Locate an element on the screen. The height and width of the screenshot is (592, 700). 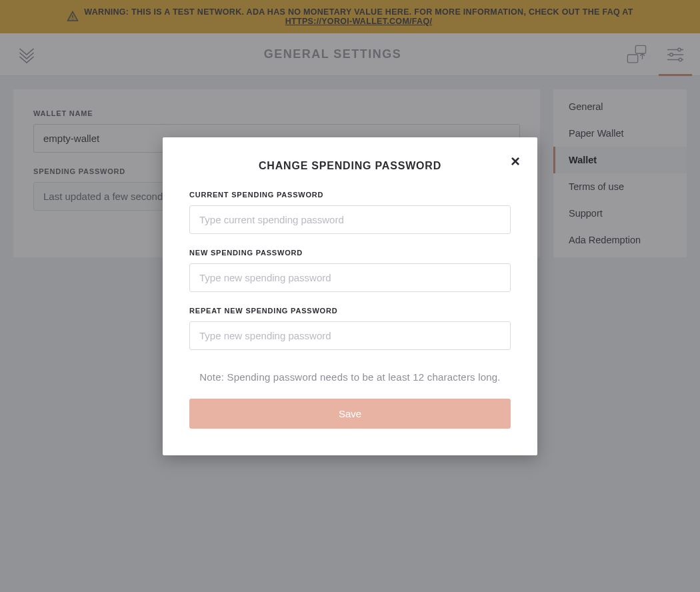
password-length-note: Note: Spending password needs to be at l… is located at coordinates (350, 377).